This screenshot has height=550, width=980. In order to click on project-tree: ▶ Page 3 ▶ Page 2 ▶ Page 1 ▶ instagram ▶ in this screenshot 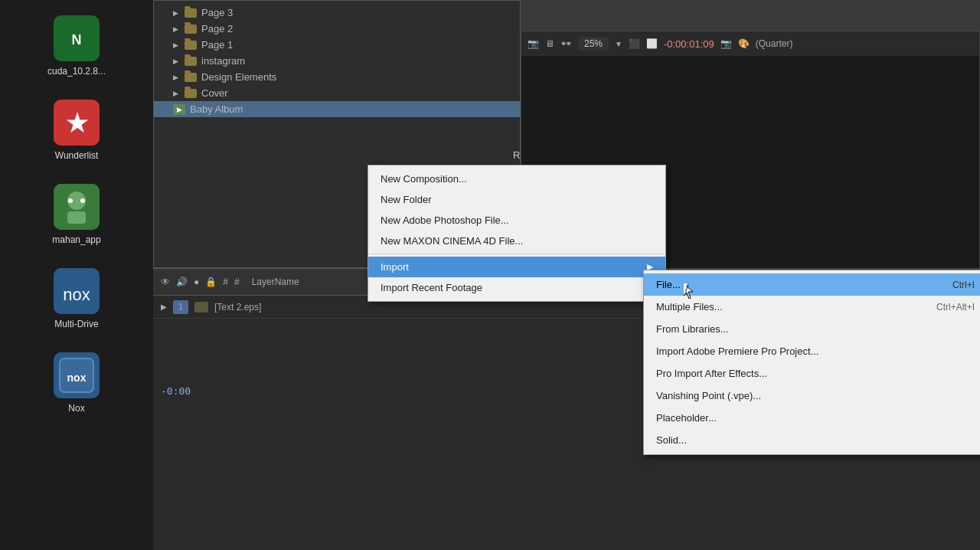, I will do `click(337, 61)`.